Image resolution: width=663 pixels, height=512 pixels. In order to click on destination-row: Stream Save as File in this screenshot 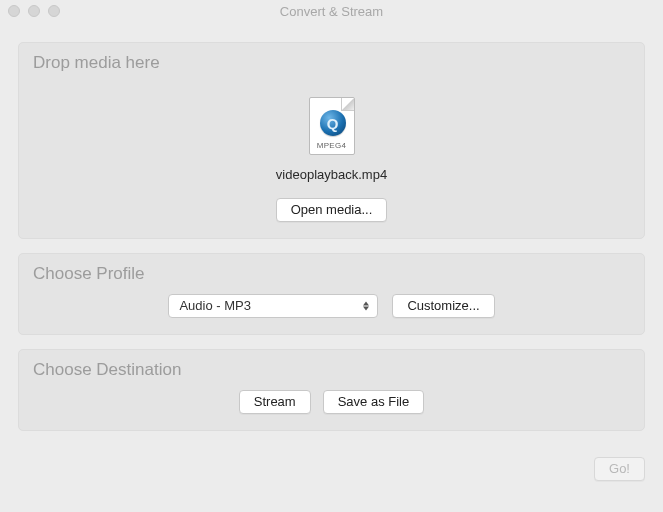, I will do `click(332, 402)`.